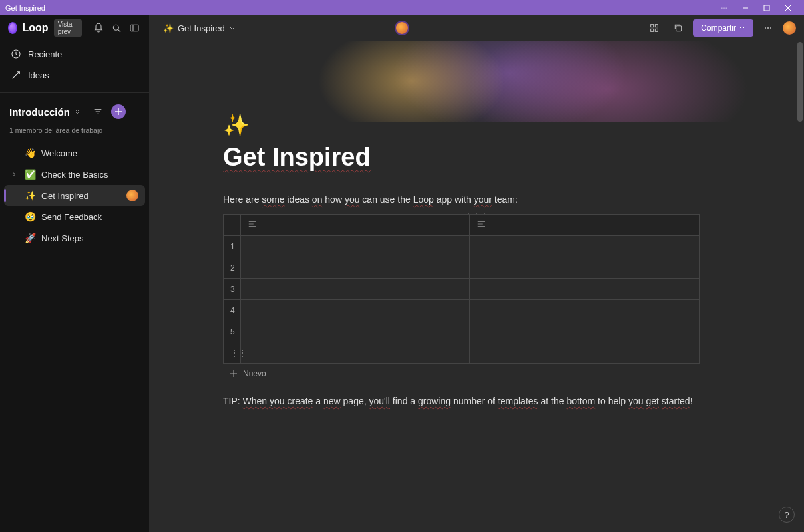 This screenshot has height=532, width=804. What do you see at coordinates (75, 153) in the screenshot?
I see `tree-item-welcome: 👋 Welcome` at bounding box center [75, 153].